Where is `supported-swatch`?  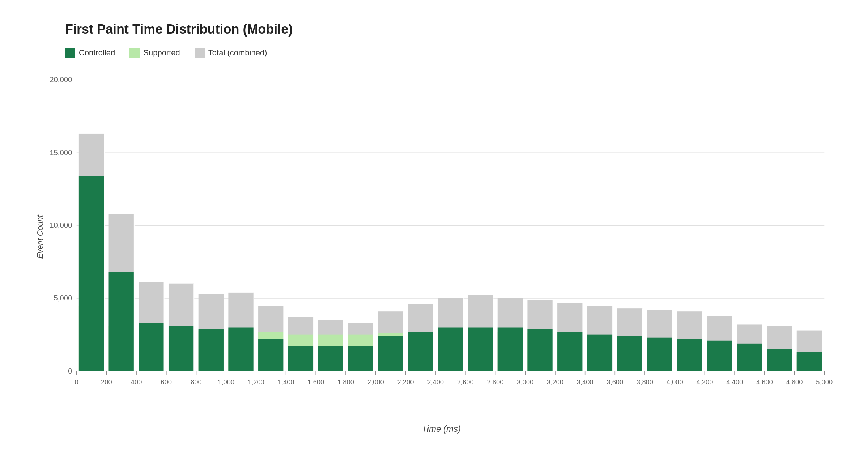
supported-swatch is located at coordinates (135, 53).